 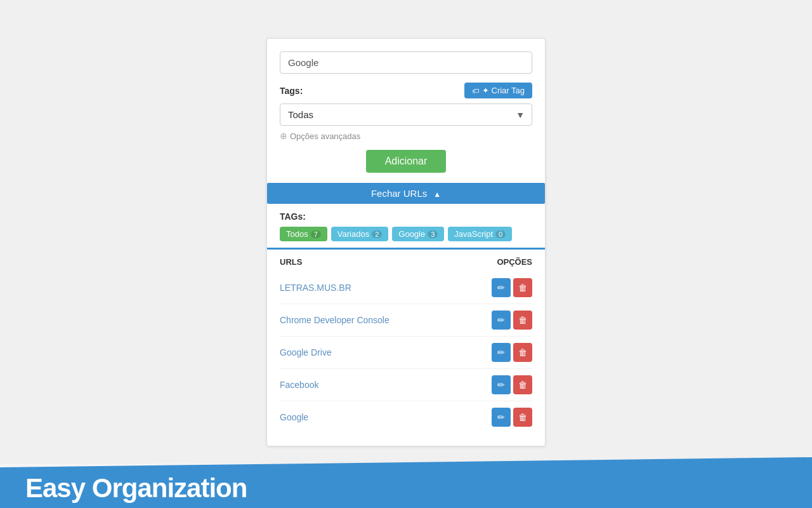 I want to click on tags-label: Tags:, so click(x=291, y=91).